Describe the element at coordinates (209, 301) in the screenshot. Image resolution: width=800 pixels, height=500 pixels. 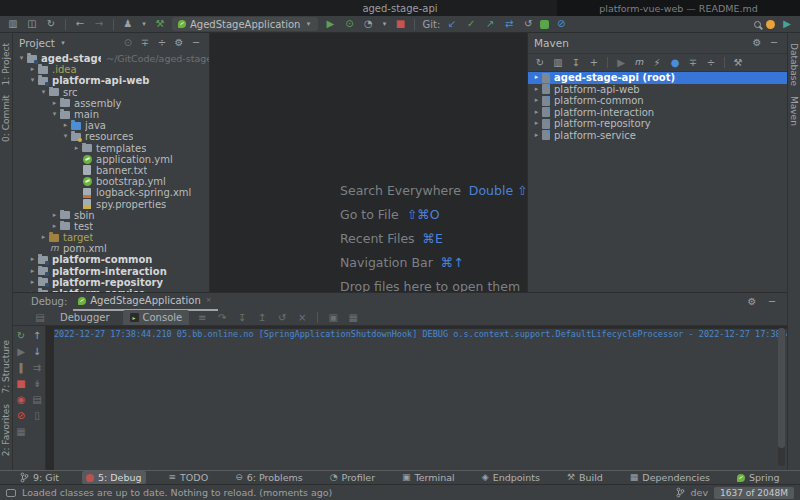
I see `close-icon: ×` at that location.